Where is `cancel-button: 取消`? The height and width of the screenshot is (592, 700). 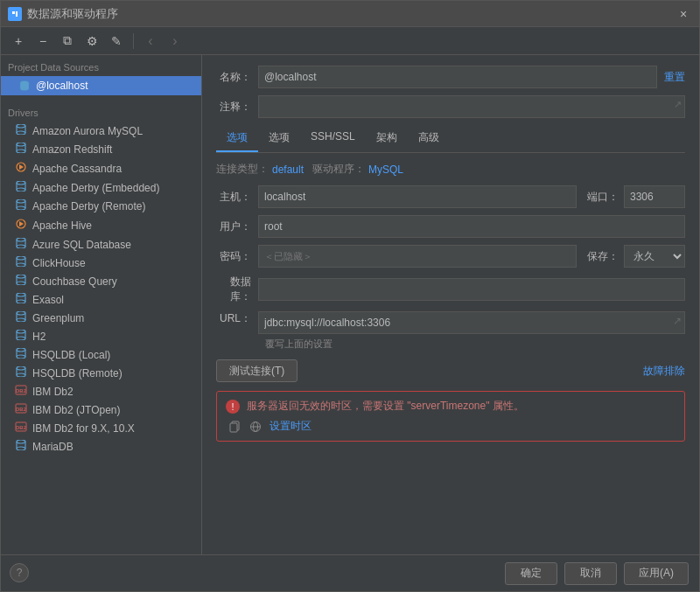
cancel-button: 取消 is located at coordinates (591, 574).